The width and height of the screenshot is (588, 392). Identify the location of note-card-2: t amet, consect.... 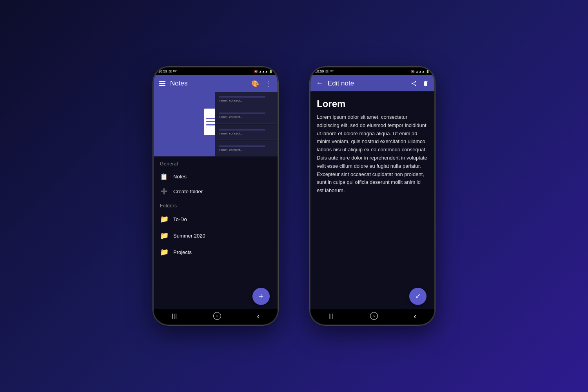
(246, 116).